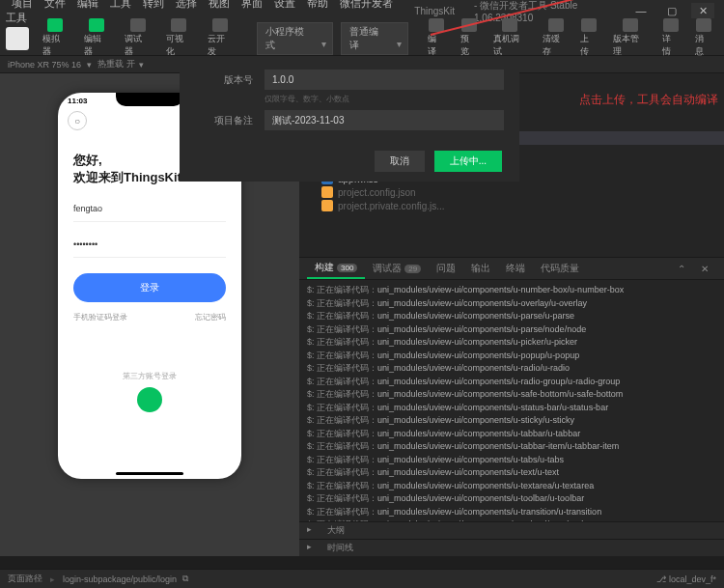  Describe the element at coordinates (17, 39) in the screenshot. I see `avatar` at that location.